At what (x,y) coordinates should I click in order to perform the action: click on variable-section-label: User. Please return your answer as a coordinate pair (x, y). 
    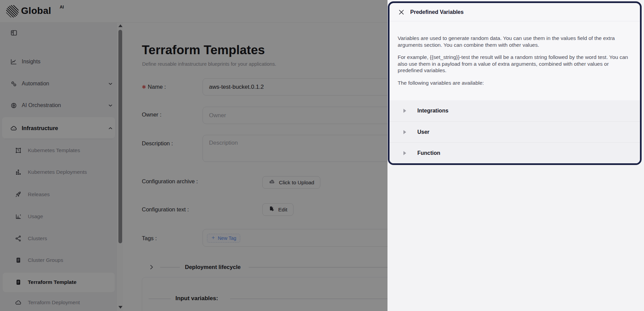
    Looking at the image, I should click on (423, 132).